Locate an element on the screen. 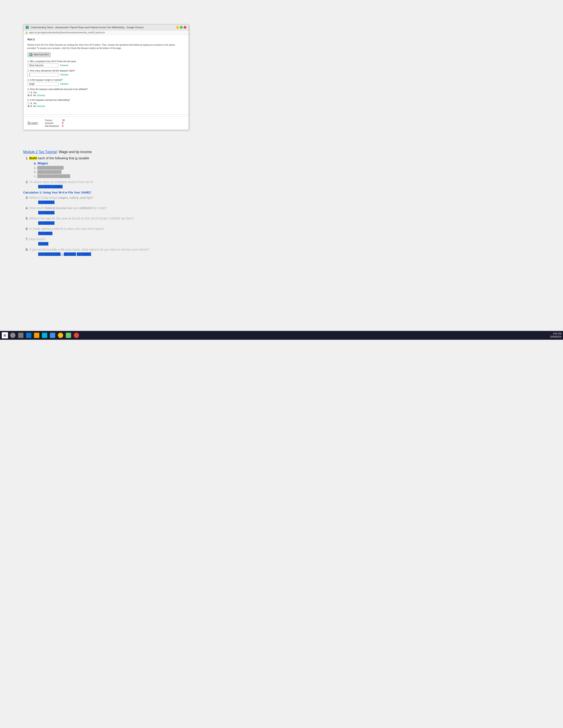  q3-text: What is Cindy King's wages, salary, and … is located at coordinates (61, 198).